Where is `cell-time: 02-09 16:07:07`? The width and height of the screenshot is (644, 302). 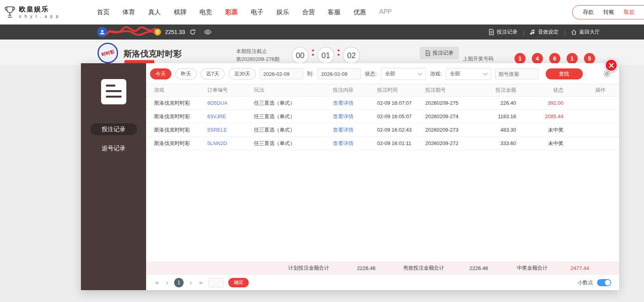
cell-time: 02-09 16:07:07 is located at coordinates (401, 103).